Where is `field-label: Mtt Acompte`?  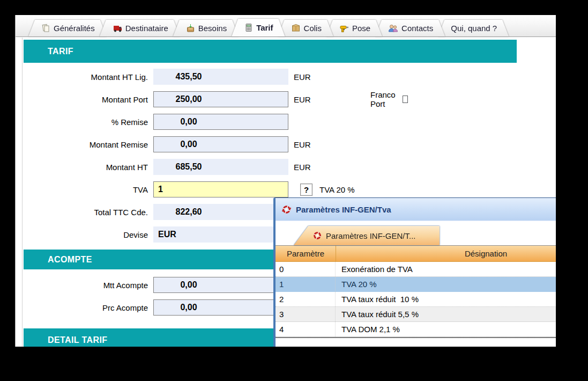
field-label: Mtt Acompte is located at coordinates (86, 285).